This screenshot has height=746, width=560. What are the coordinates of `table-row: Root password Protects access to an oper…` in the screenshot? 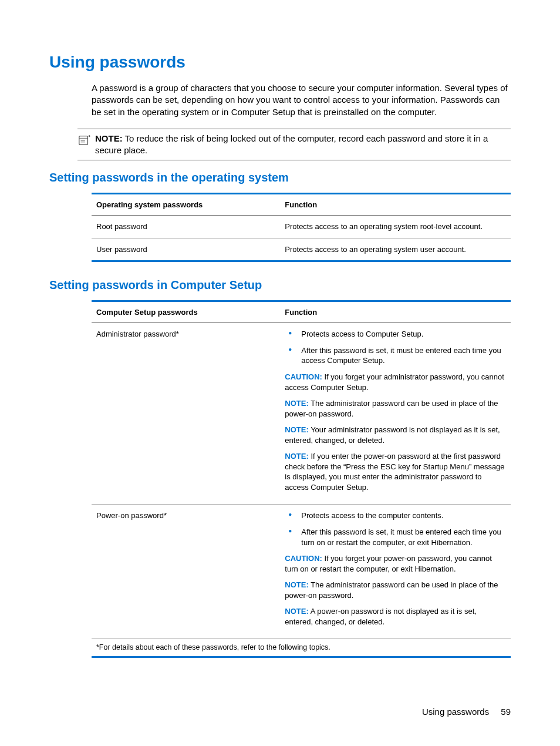 It's located at (301, 227).